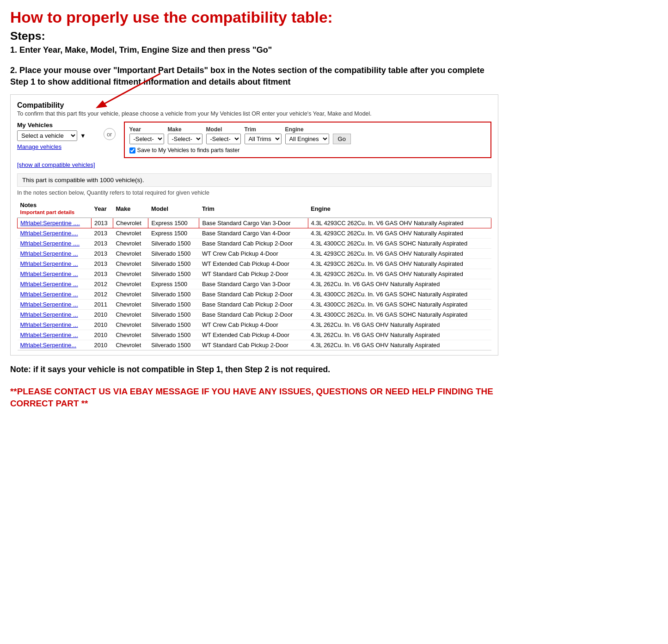 This screenshot has width=668, height=644. Describe the element at coordinates (47, 136) in the screenshot. I see `vehicle-select: Select a vehicle` at that location.